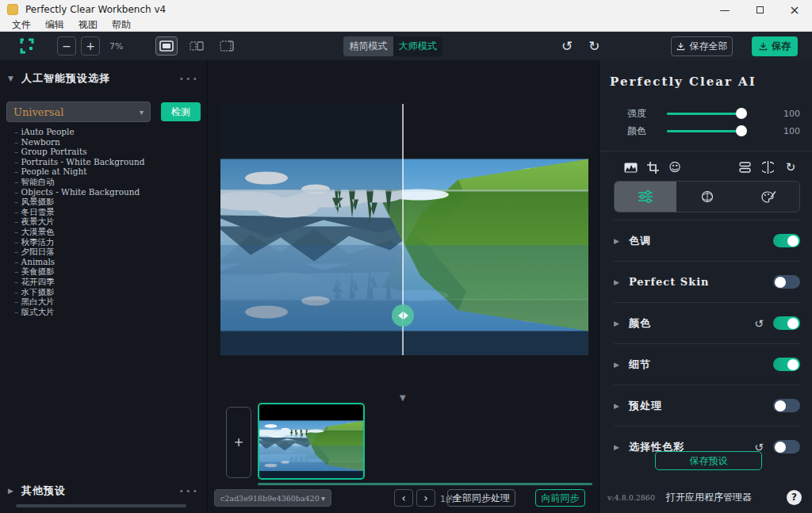  I want to click on sync-all-button: 全部同步处理, so click(481, 498).